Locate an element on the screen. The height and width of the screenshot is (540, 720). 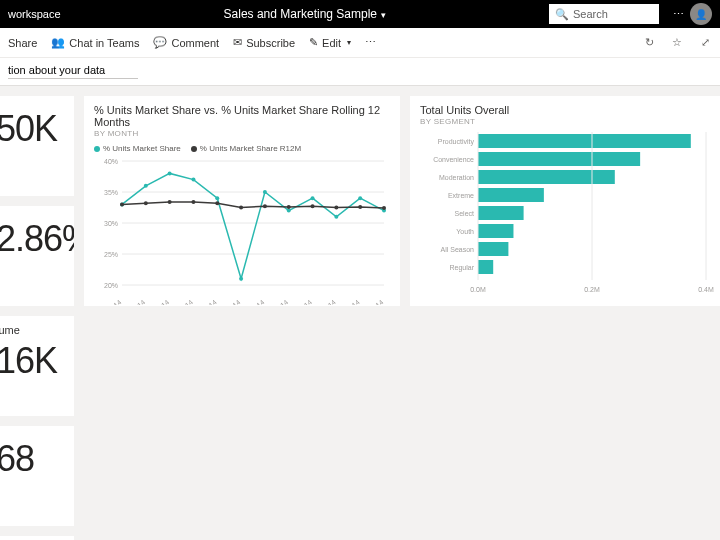
tile-title: % Units Market Share vs. % Units Market … is located at coordinates (242, 116).